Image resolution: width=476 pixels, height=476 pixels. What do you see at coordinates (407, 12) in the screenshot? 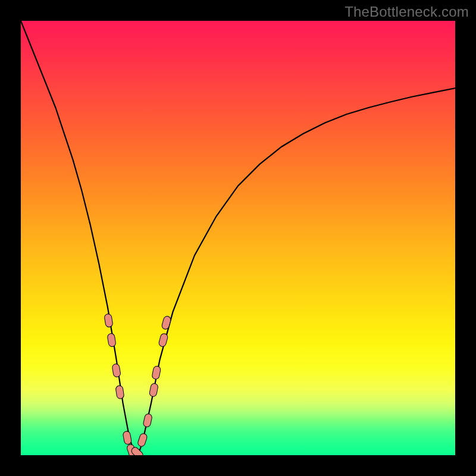
I see `watermark-text: TheBottleneck.com` at bounding box center [407, 12].